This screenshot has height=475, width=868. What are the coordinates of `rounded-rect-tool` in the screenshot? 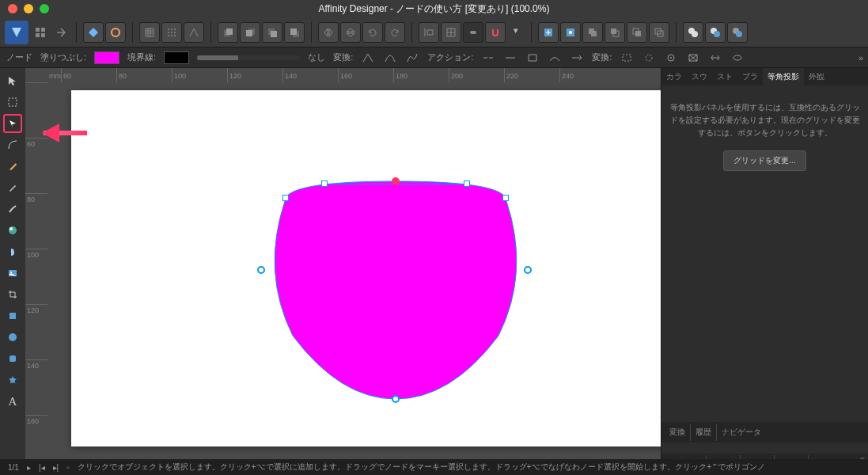 It's located at (13, 359).